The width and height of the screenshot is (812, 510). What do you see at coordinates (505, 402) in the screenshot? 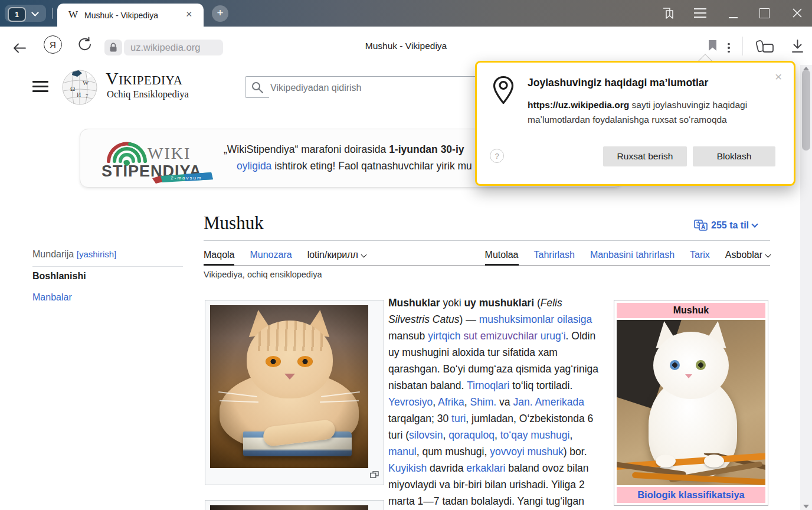
I see `text-run: va` at bounding box center [505, 402].